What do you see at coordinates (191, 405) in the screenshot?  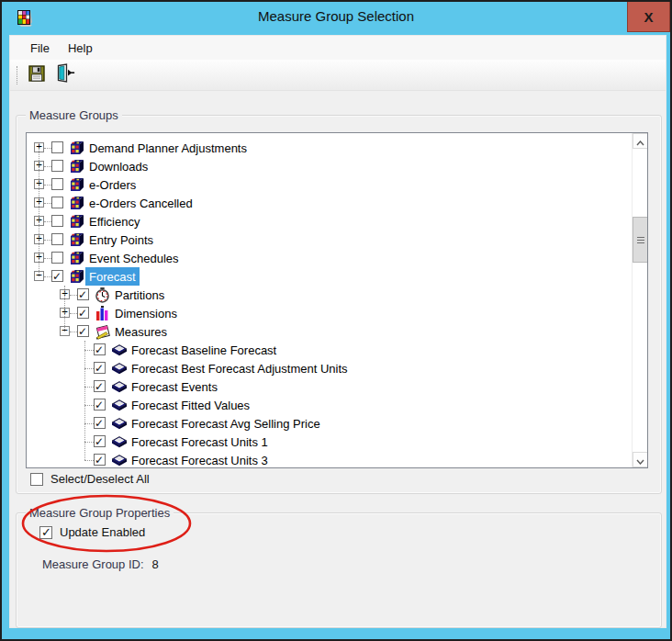 I see `tree-item-label: Forecast Fitted Values` at bounding box center [191, 405].